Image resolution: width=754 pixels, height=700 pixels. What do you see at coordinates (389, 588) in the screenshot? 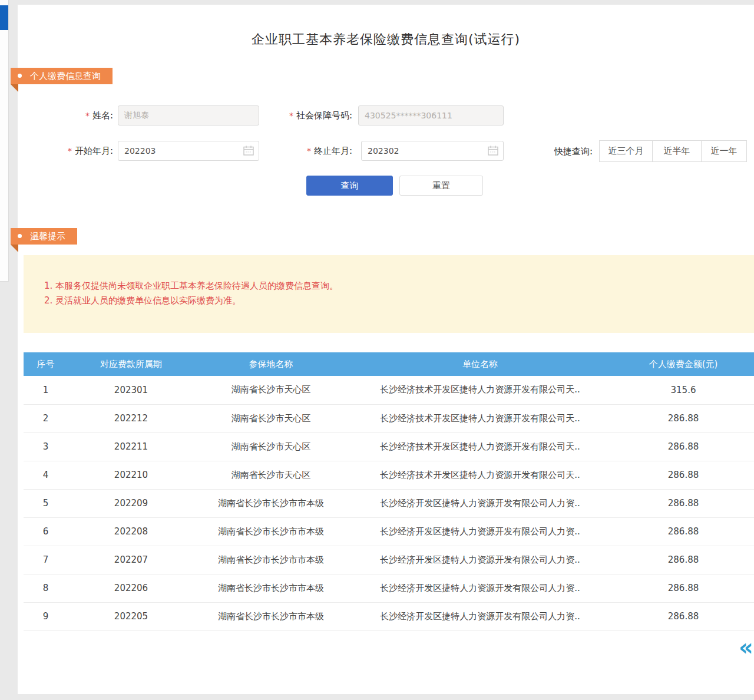
I see `table-row: 8202206湖南省长沙市长沙市市本级长沙经济开发区捷特人力资源开发有限公司人力…` at bounding box center [389, 588].